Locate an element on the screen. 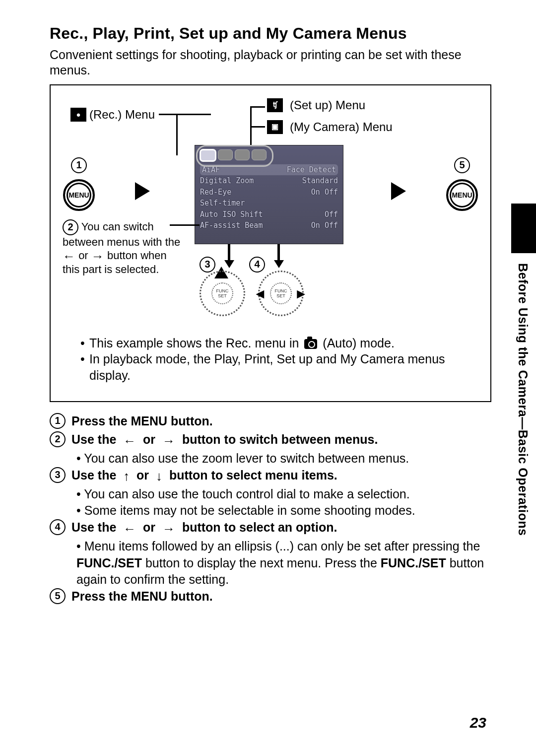 The width and height of the screenshot is (536, 756). legend-setup-label: (Set up) Menu is located at coordinates (328, 105).